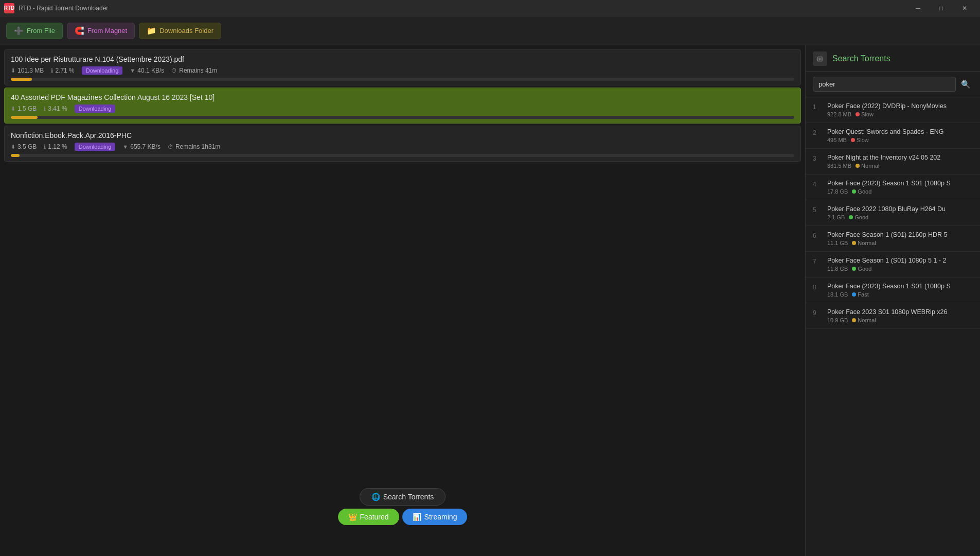 The image size is (980, 556). Describe the element at coordinates (180, 31) in the screenshot. I see `downloads-folder-button: 📁 Downloads Folder` at that location.